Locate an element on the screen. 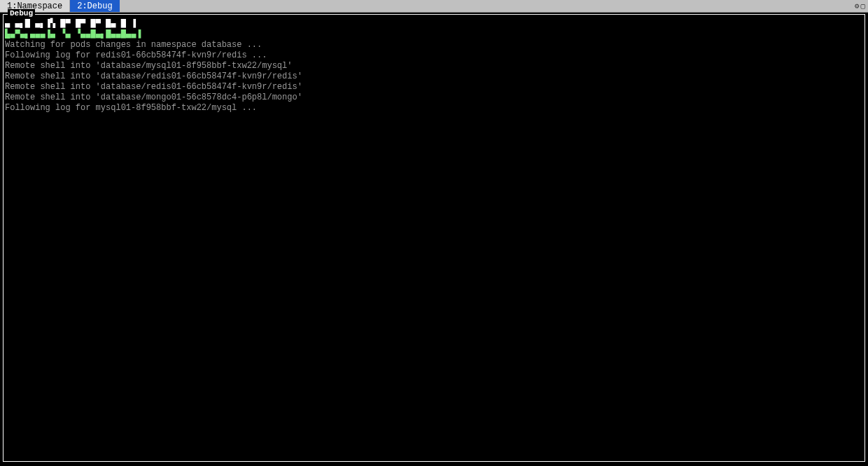 The width and height of the screenshot is (868, 466). tab-debug: 2:Debug is located at coordinates (94, 6).